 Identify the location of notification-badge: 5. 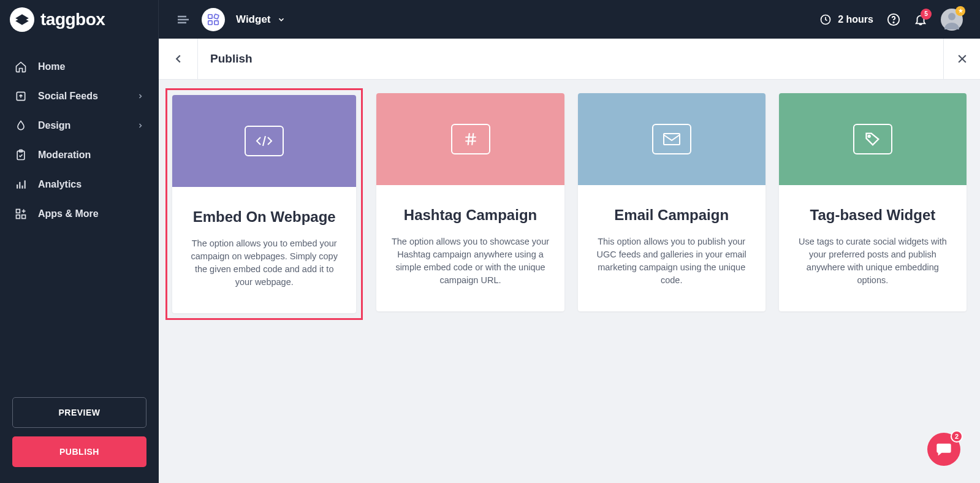
(926, 14).